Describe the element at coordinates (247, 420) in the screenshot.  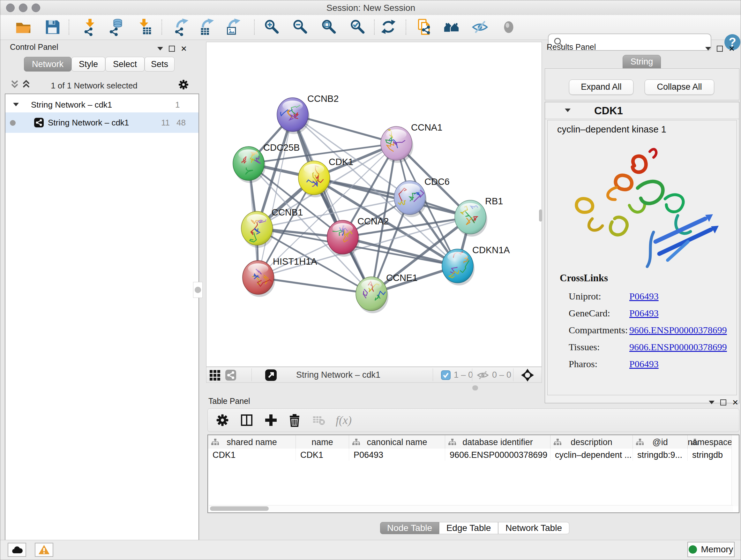
I see `show-columns-icon` at that location.